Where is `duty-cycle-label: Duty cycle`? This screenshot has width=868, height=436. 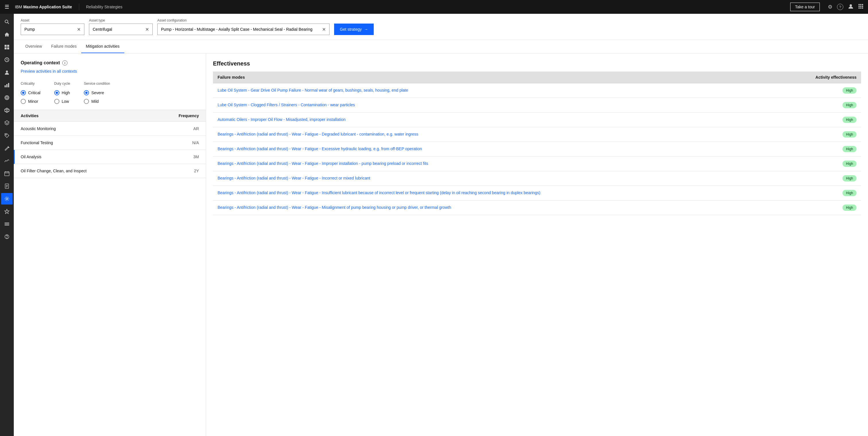
duty-cycle-label: Duty cycle is located at coordinates (62, 84).